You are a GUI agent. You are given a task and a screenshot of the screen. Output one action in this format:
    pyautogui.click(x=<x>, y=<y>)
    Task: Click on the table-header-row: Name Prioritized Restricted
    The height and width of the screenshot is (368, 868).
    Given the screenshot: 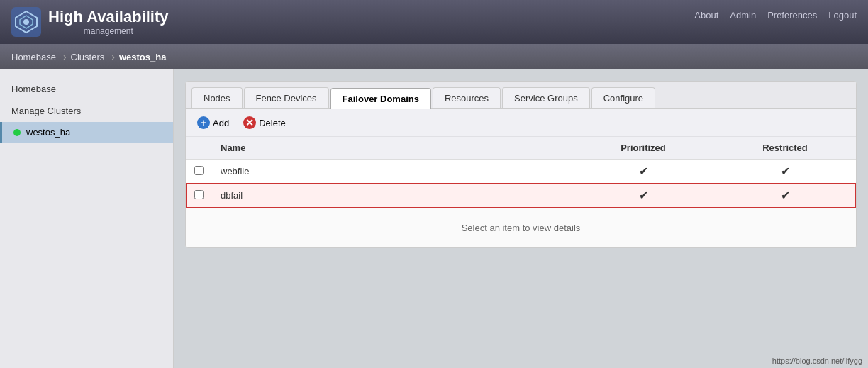 What is the action you would take?
    pyautogui.click(x=521, y=148)
    